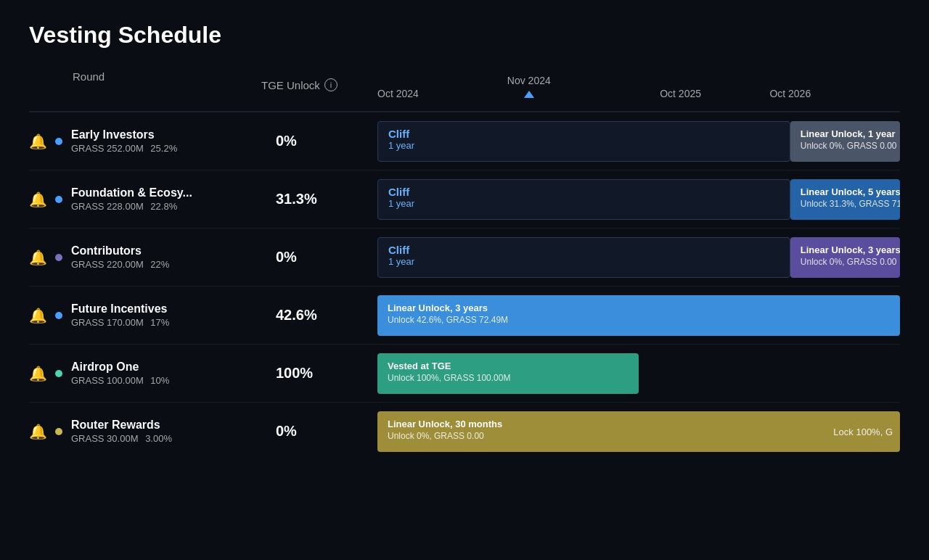 The width and height of the screenshot is (929, 560). I want to click on unlock-title: Linear Unlock, 30 months, so click(639, 424).